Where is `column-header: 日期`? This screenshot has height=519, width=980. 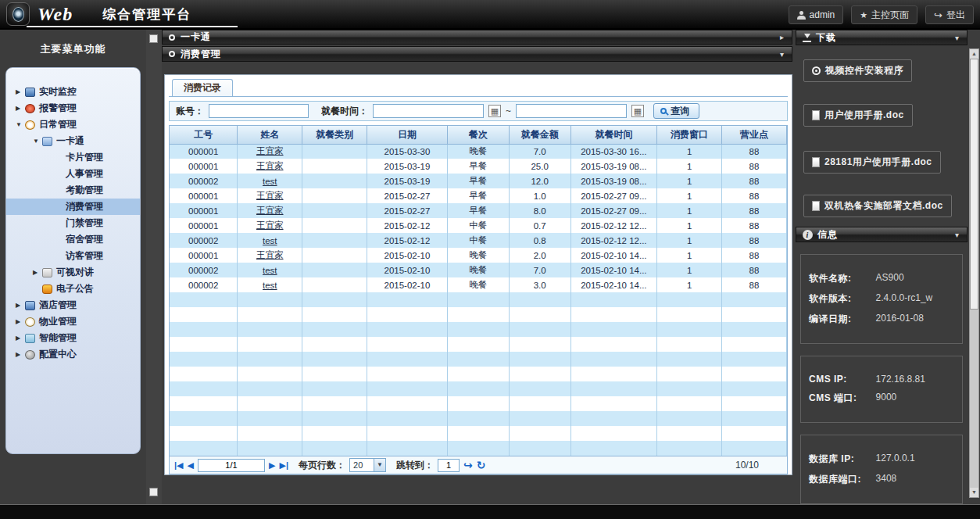
column-header: 日期 is located at coordinates (408, 134).